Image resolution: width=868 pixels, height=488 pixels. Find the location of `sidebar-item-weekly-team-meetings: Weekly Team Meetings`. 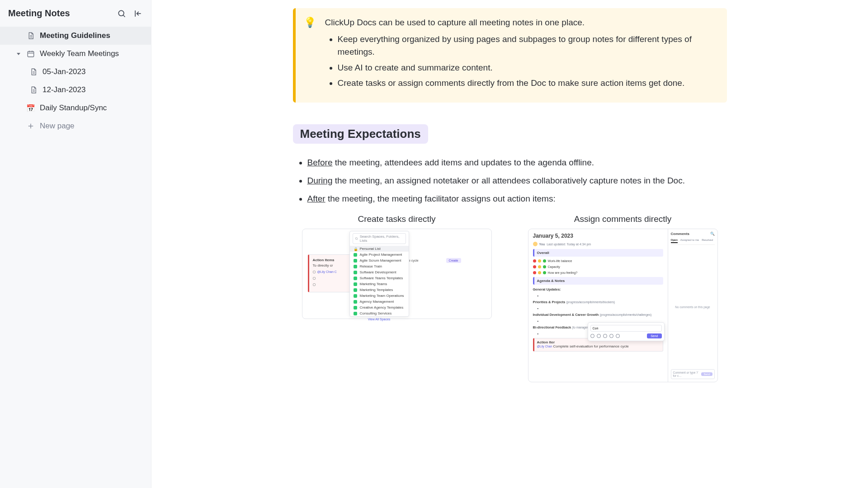

sidebar-item-weekly-team-meetings: Weekly Team Meetings is located at coordinates (75, 54).